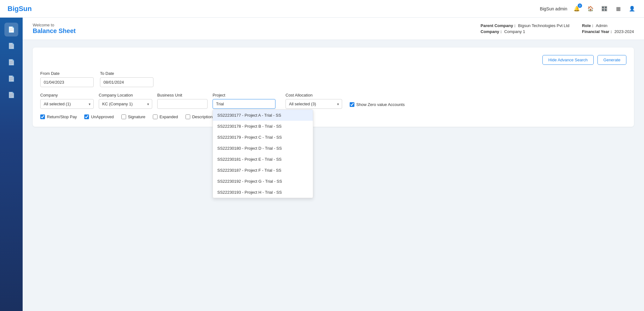  What do you see at coordinates (58, 117) in the screenshot?
I see `return-stop-pay-item: Return/Stop Pay` at bounding box center [58, 117].